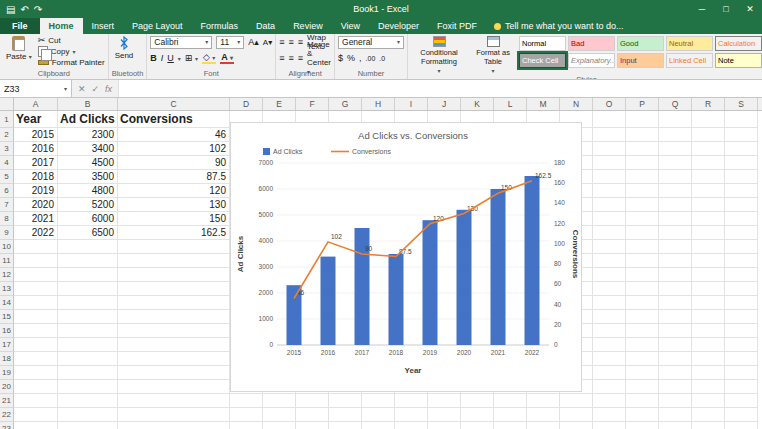 The height and width of the screenshot is (429, 762). What do you see at coordinates (174, 261) in the screenshot?
I see `cell-C11` at bounding box center [174, 261].